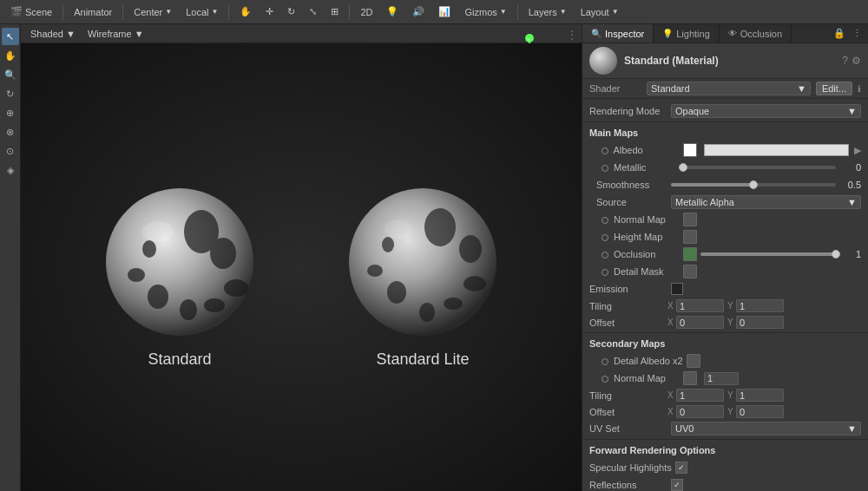 The width and height of the screenshot is (868, 491). What do you see at coordinates (335, 12) in the screenshot?
I see `rect-tool: ⊞` at bounding box center [335, 12].